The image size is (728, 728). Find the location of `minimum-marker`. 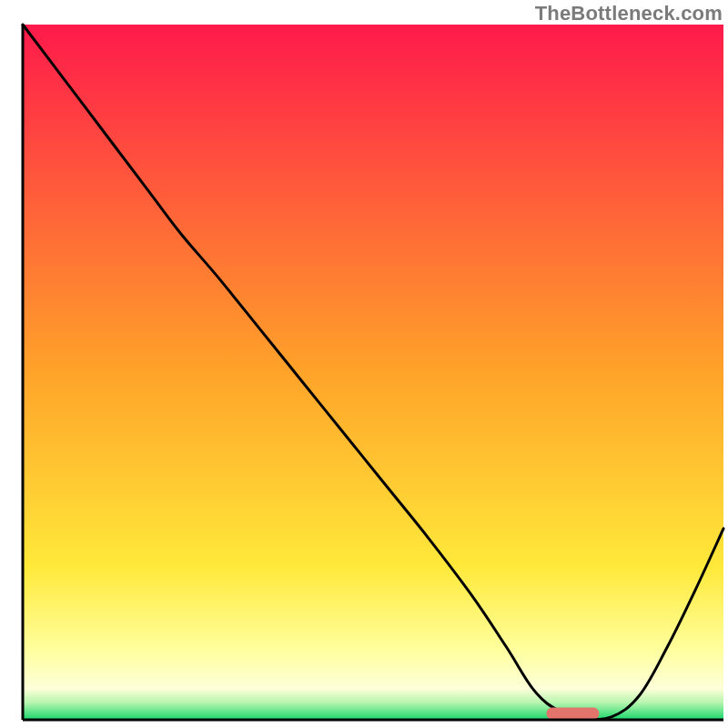

minimum-marker is located at coordinates (573, 713).